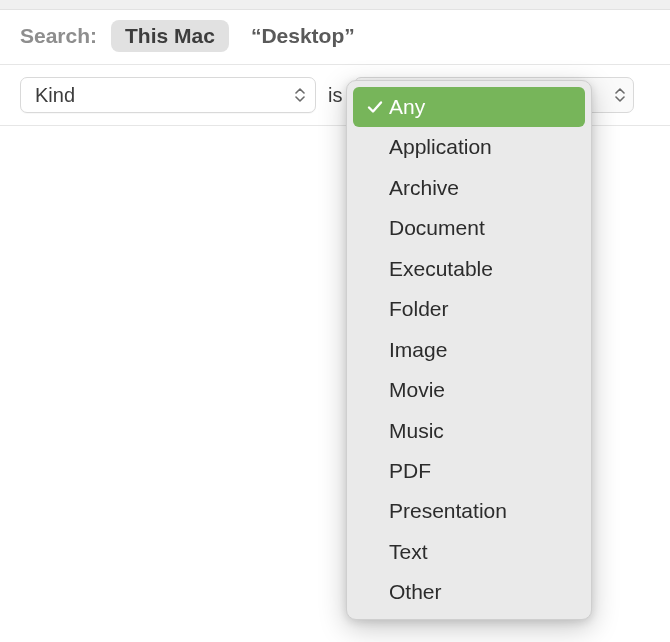 This screenshot has width=670, height=642. Describe the element at coordinates (469, 592) in the screenshot. I see `kind-option-other: Other` at that location.